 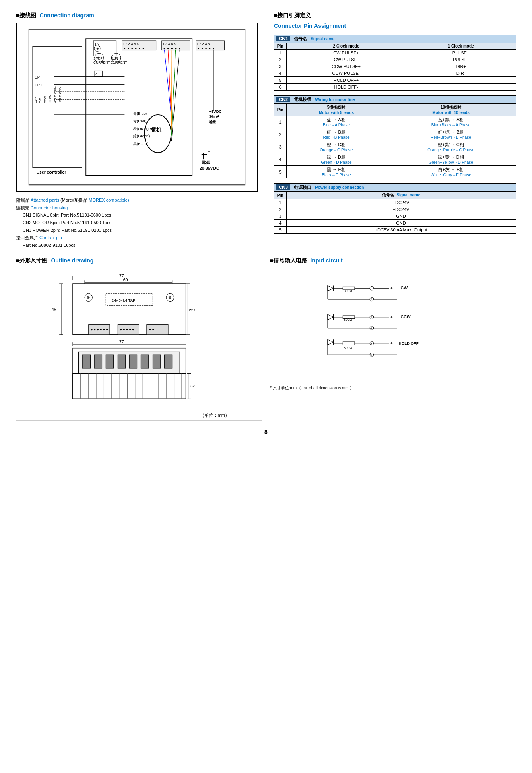 I want to click on svg-text: 橙(Orange), so click(x=142, y=129).